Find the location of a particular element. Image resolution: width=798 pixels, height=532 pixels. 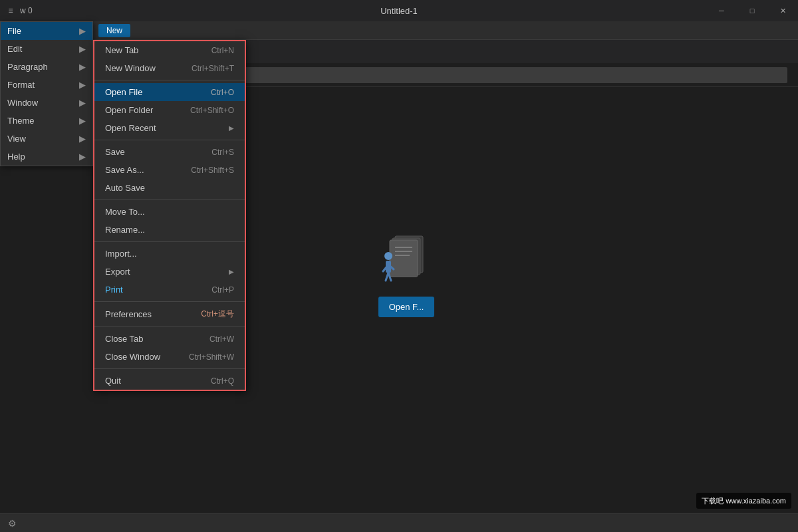

maximize-button: □ is located at coordinates (752, 11).